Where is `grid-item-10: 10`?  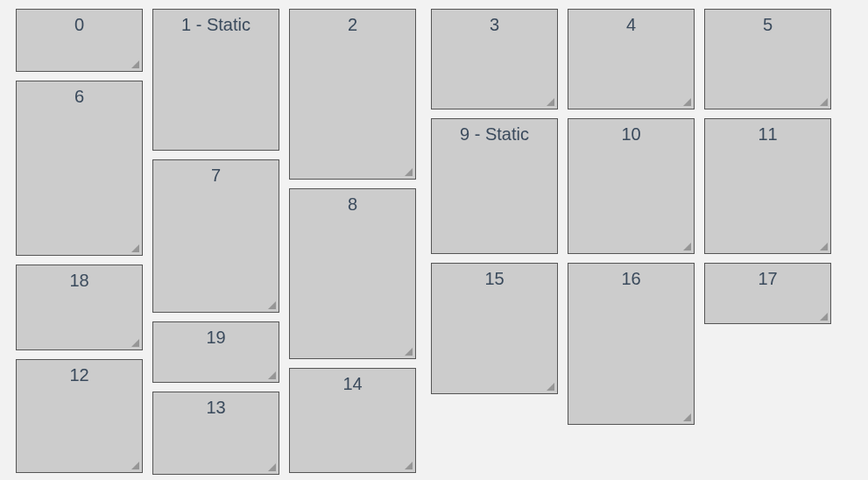 grid-item-10: 10 is located at coordinates (631, 186).